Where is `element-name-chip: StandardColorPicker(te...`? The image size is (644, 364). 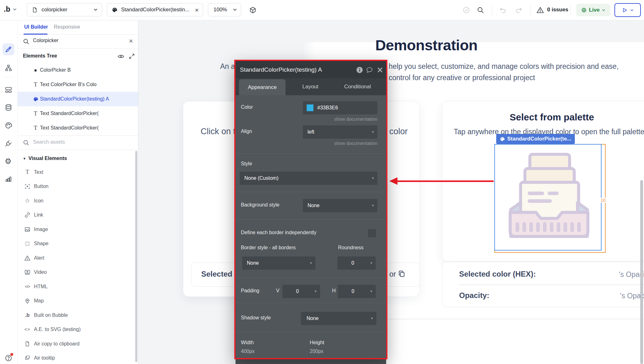
element-name-chip: StandardColorPicker(te... is located at coordinates (536, 139).